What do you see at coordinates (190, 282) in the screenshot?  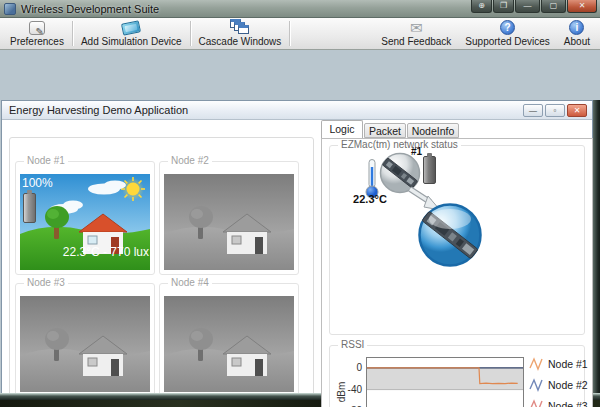 I see `node-4-label: Node #4` at bounding box center [190, 282].